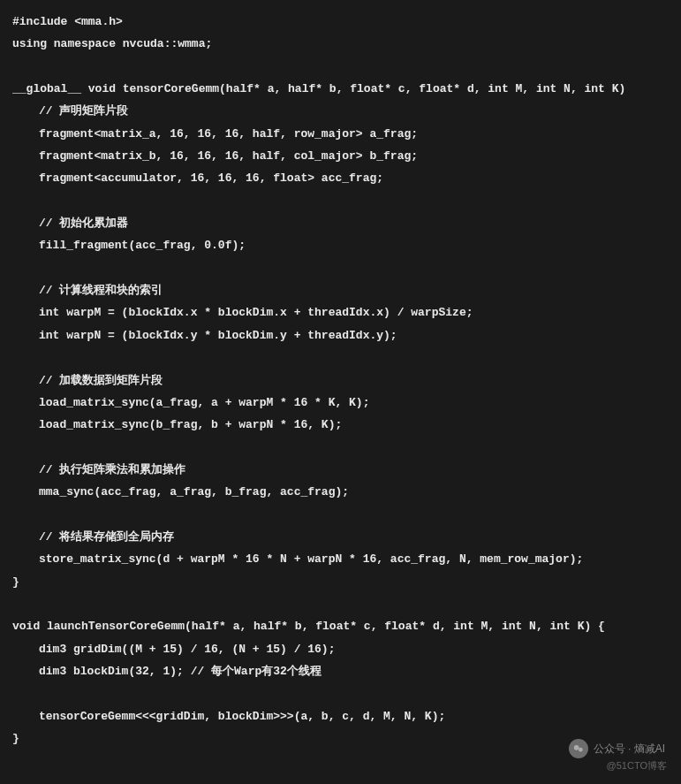  Describe the element at coordinates (341, 336) in the screenshot. I see `code-line: int warpN = (blockIdx.y * blockDim.y + t…` at that location.